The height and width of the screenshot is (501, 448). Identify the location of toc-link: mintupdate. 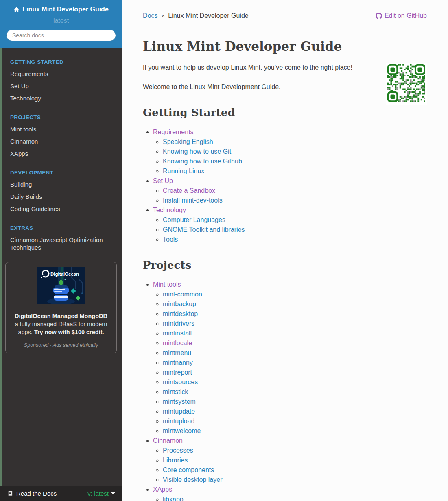
(179, 412).